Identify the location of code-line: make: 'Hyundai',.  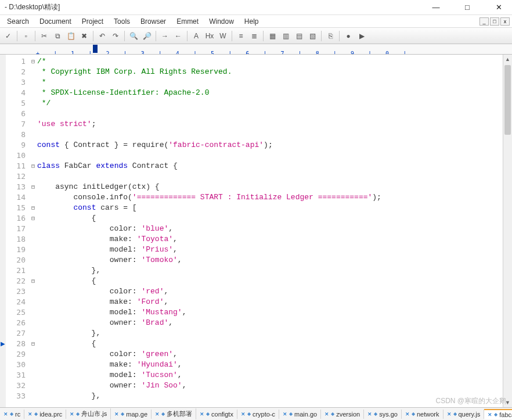
(275, 365).